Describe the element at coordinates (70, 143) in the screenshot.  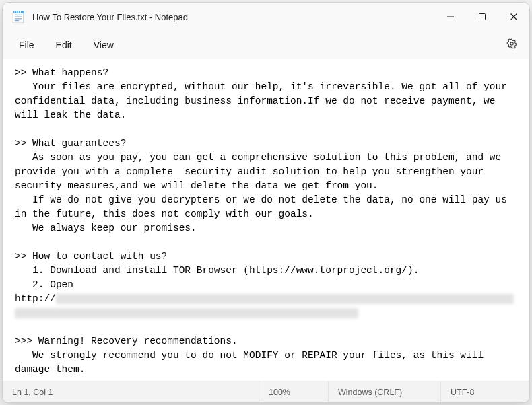
I see `text-line: >> What guarantees?` at that location.